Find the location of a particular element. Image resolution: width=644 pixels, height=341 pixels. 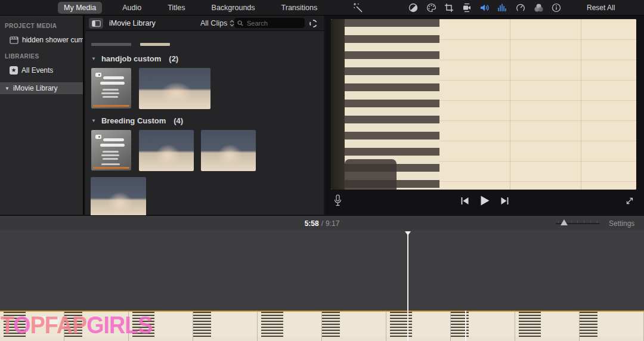

clips-filter-dropdown: All Clips is located at coordinates (217, 23).